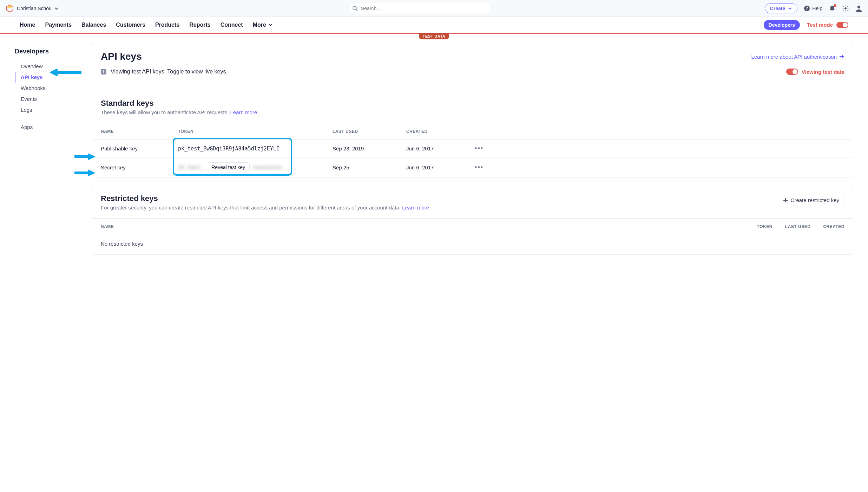 This screenshot has width=868, height=492. I want to click on person-icon, so click(859, 8).